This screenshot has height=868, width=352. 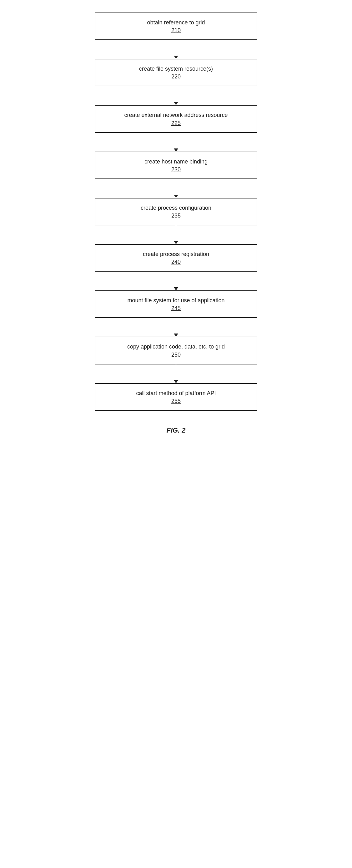 I want to click on step-220-ref: 220, so click(x=176, y=77).